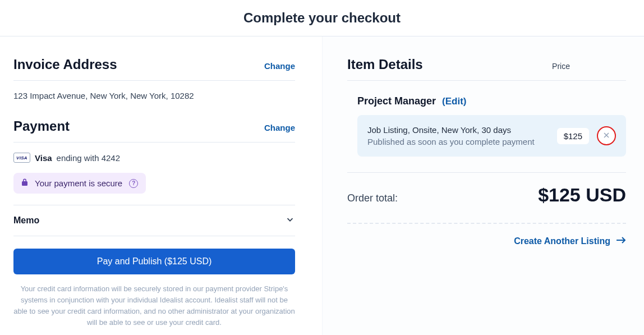  What do you see at coordinates (89, 158) in the screenshot?
I see `card-ending-text: ending with 4242` at bounding box center [89, 158].